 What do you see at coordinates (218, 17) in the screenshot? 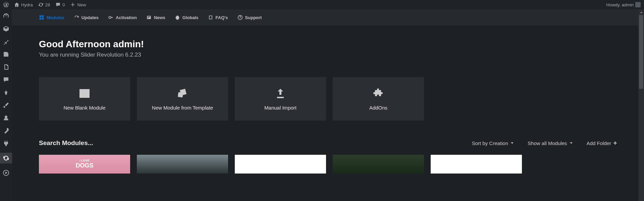
I see `tab-faqs: FAQ's` at bounding box center [218, 17].